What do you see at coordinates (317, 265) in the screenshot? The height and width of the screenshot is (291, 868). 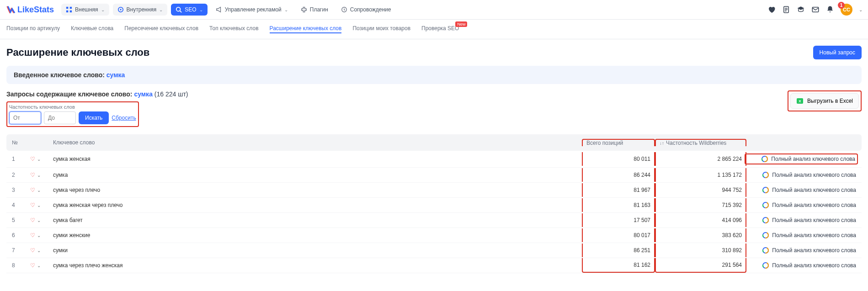 I see `keyword-cell: сумка через плечо женская` at bounding box center [317, 265].